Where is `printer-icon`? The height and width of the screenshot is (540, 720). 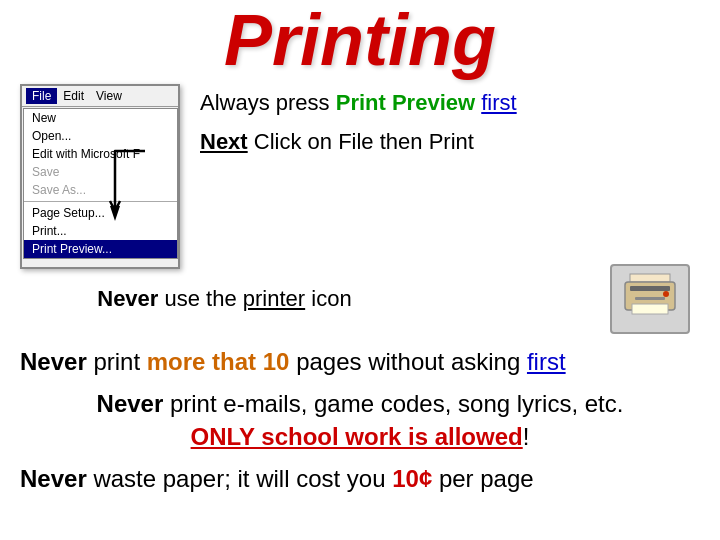 printer-icon is located at coordinates (650, 300).